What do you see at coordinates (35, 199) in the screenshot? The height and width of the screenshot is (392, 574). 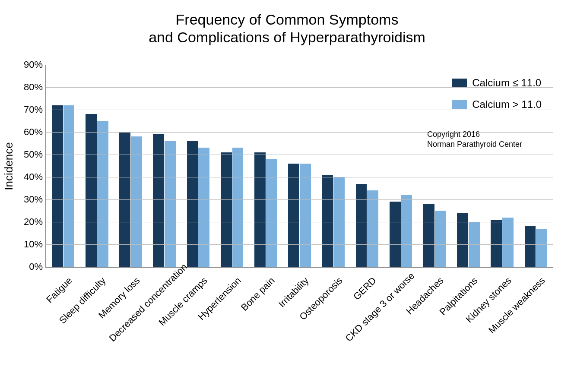 I see `y-tick-label: 30%` at bounding box center [35, 199].